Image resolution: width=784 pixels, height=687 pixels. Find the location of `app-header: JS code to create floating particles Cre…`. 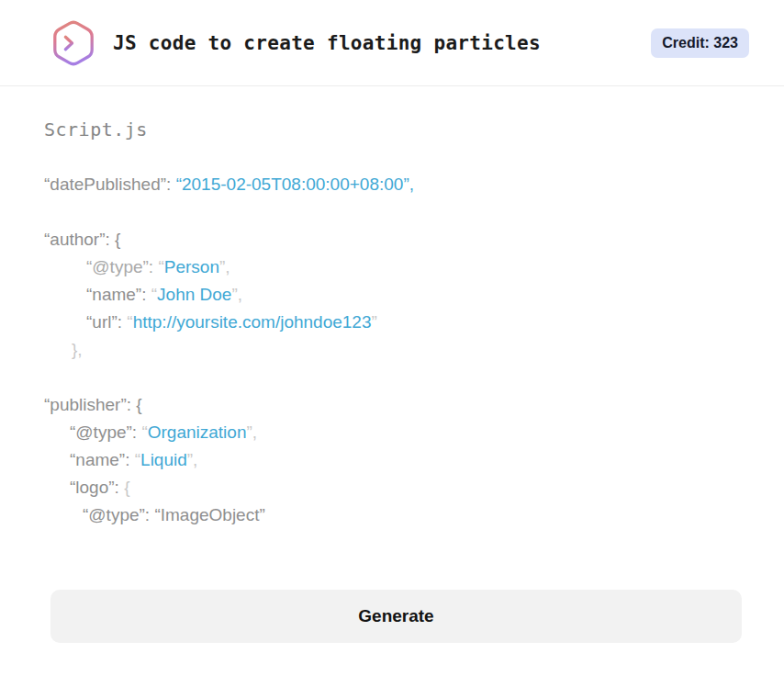

app-header: JS code to create floating particles Cre… is located at coordinates (392, 43).